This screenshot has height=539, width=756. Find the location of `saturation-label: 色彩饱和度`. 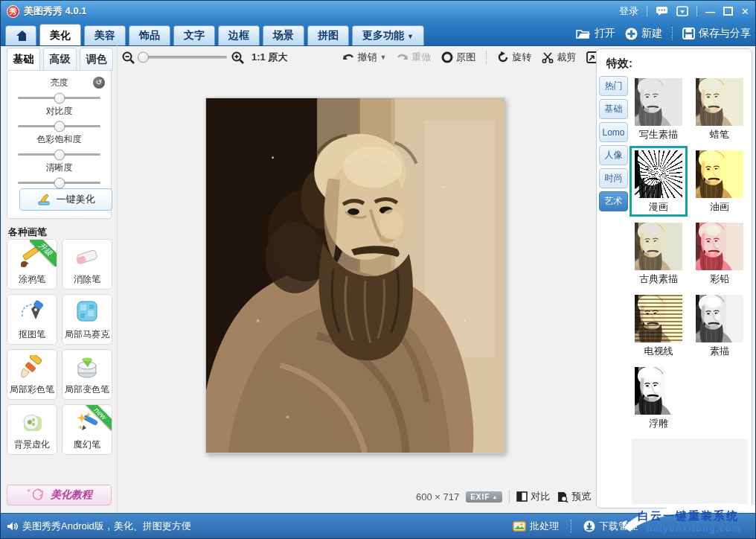

saturation-label: 色彩饱和度 is located at coordinates (60, 140).